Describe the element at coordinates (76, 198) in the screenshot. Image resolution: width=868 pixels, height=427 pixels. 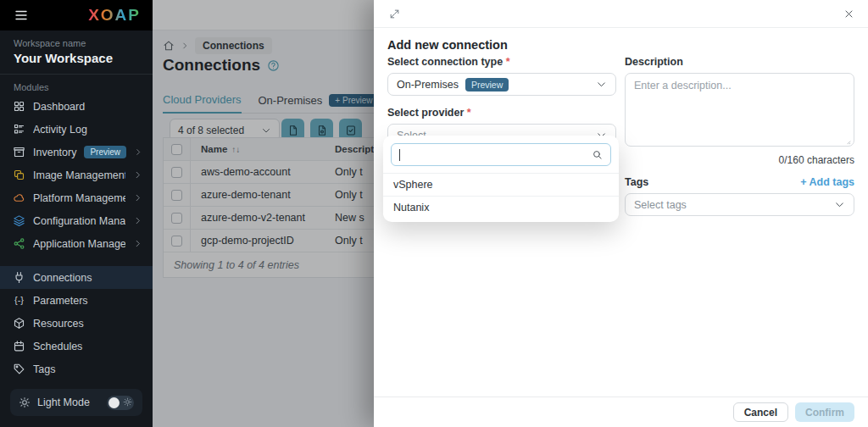
I see `sidebar-item-platform-management: Platform Management` at that location.